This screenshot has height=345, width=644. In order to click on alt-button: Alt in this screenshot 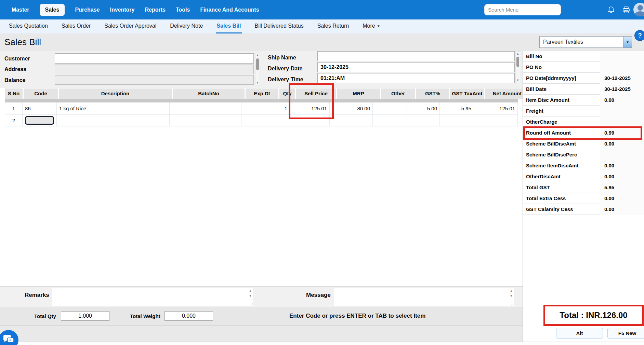, I will do `click(579, 333)`.